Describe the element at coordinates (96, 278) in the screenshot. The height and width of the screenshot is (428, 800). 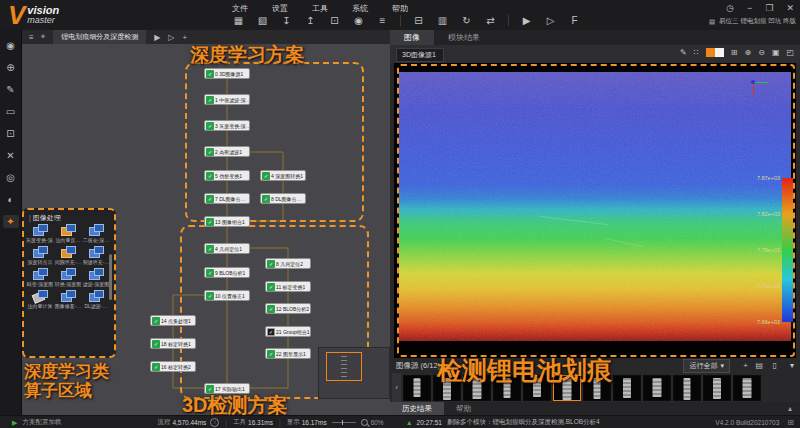
I see `operator-item-8: 滤波-深度图` at that location.